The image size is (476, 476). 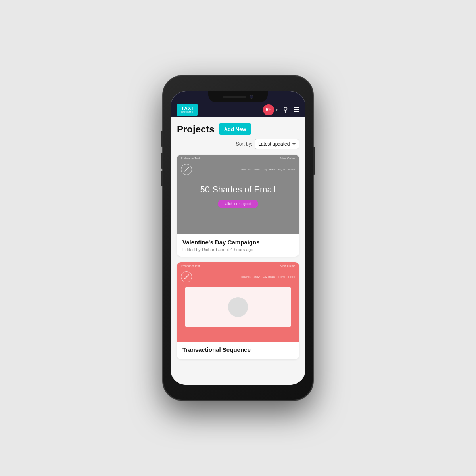 I want to click on chevron-down-icon: ▾, so click(x=277, y=109).